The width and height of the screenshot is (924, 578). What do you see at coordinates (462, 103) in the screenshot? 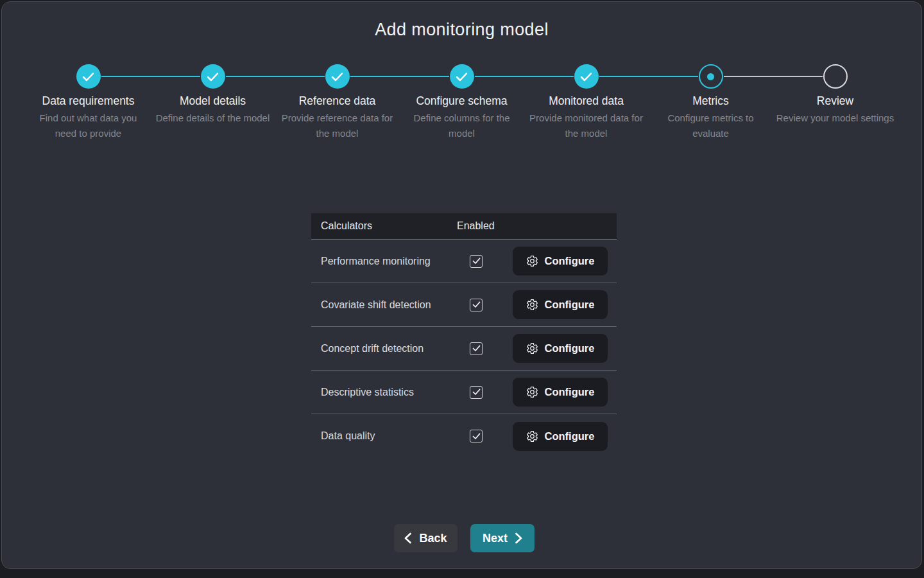
I see `wizard-stepper: Data requirements Find out what data you…` at bounding box center [462, 103].